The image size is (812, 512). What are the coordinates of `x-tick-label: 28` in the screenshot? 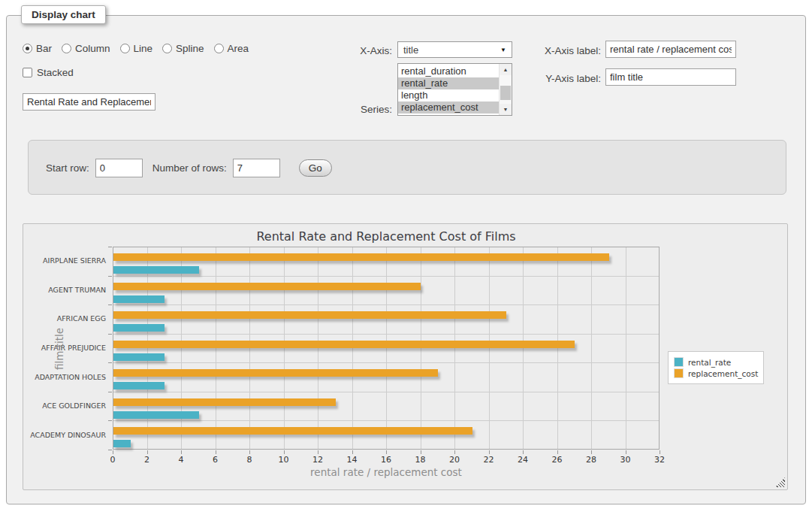 It's located at (591, 460).